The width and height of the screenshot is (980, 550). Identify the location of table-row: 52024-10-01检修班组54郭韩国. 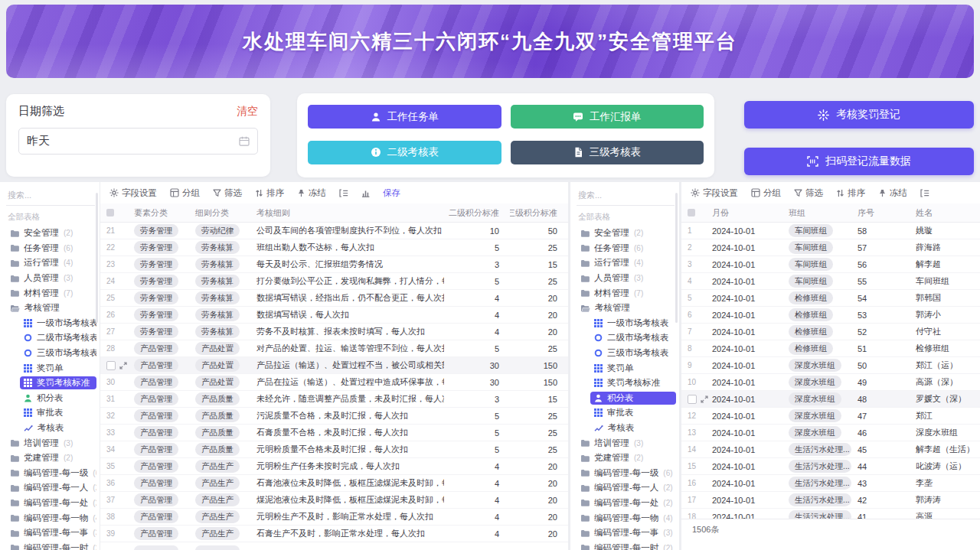
(831, 298).